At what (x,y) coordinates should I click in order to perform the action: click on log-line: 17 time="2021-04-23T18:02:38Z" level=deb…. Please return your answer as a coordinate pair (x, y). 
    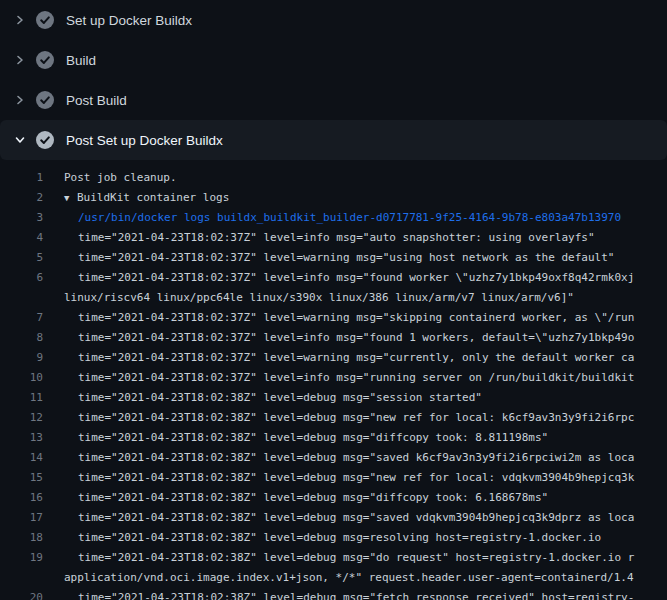
    Looking at the image, I should click on (334, 518).